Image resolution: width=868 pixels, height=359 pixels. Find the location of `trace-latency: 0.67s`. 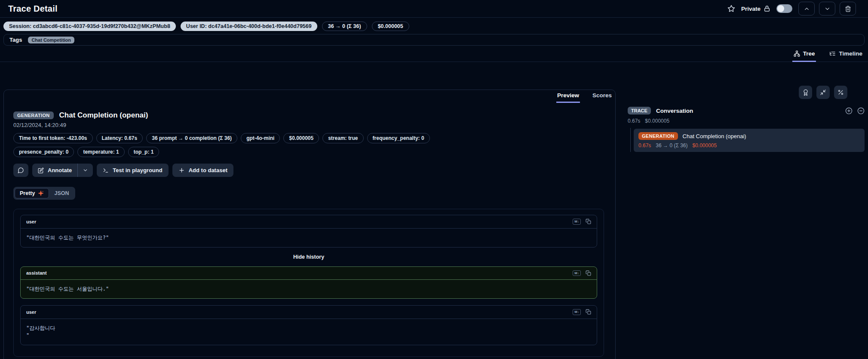

trace-latency: 0.67s is located at coordinates (634, 121).